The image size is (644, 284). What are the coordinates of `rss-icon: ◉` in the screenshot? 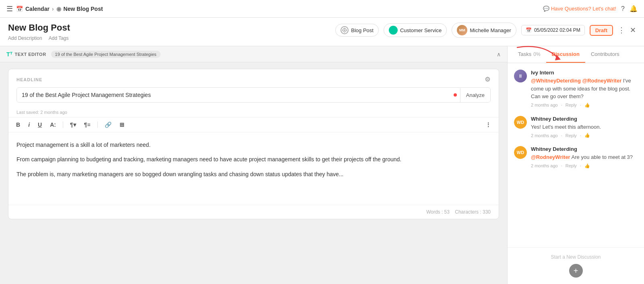 It's located at (59, 9).